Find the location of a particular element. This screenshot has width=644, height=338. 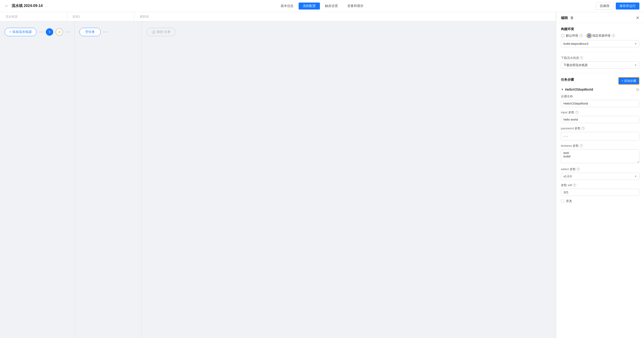

container-image-wrapper: build-steps/alinux3 ▼ is located at coordinates (600, 44).